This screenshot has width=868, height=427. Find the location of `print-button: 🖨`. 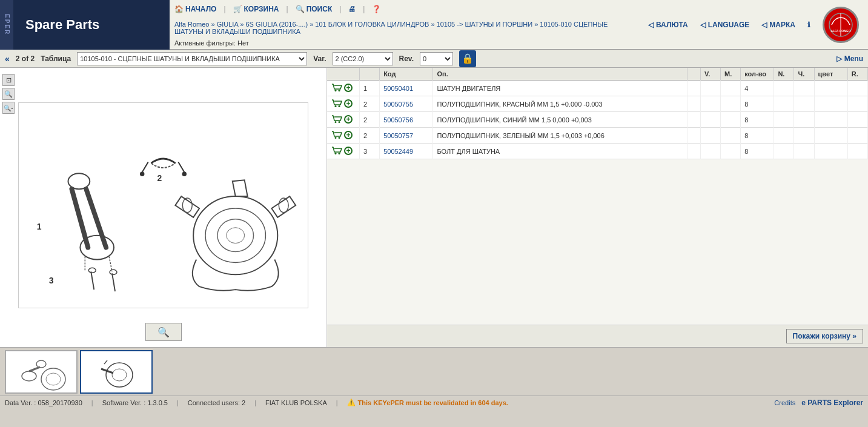

print-button: 🖨 is located at coordinates (352, 9).